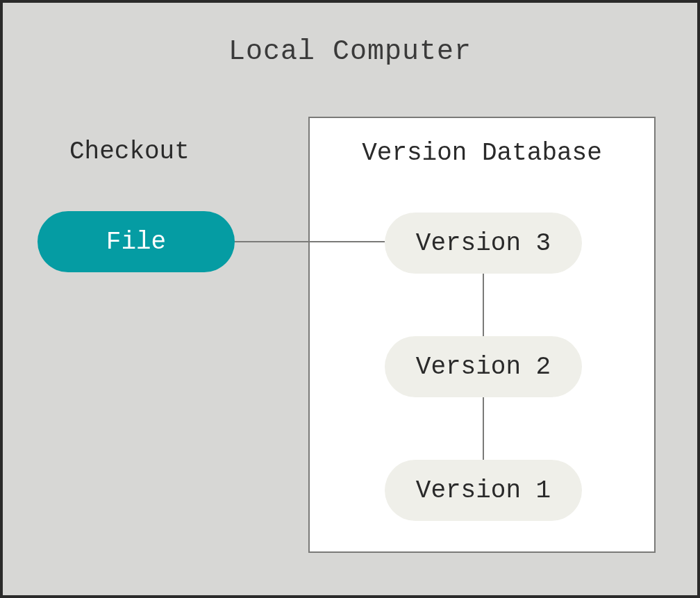 The image size is (700, 598). I want to click on version-1-node: Version 1, so click(483, 490).